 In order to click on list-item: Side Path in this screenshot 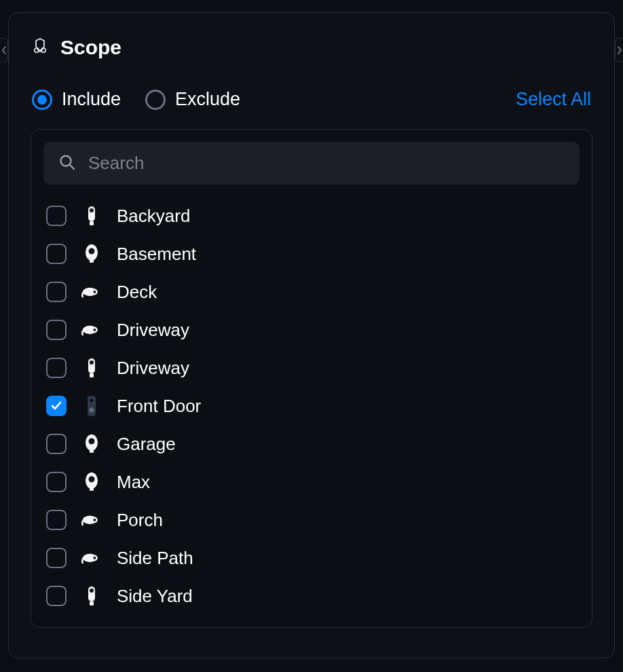, I will do `click(312, 558)`.